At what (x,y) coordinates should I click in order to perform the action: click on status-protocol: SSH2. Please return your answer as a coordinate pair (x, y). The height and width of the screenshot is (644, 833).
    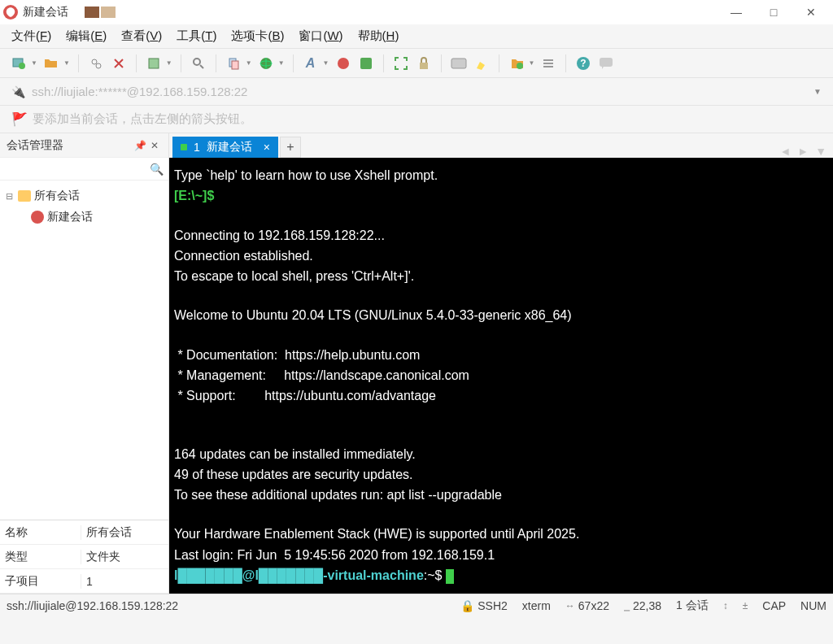
    Looking at the image, I should click on (493, 606).